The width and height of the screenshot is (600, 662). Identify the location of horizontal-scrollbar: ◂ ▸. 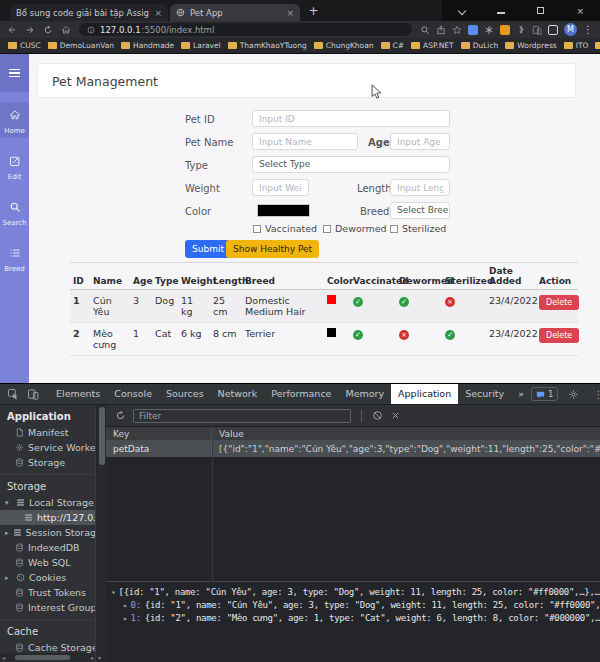
(48, 657).